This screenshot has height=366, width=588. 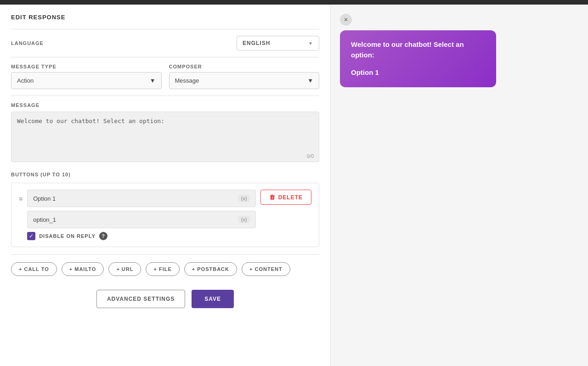 I want to click on disable-reply-row: ✓ DISABLE ON REPLY ?, so click(x=141, y=236).